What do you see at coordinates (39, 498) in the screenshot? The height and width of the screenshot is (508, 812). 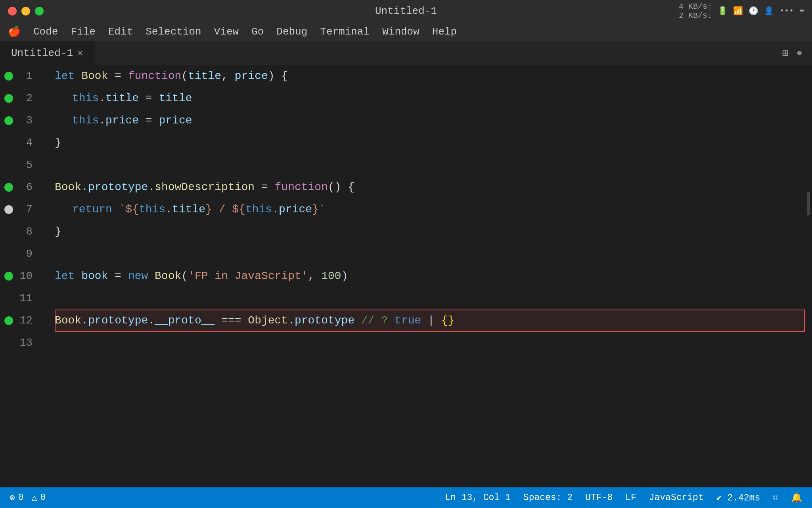 I see `warnings-count: △ 0` at bounding box center [39, 498].